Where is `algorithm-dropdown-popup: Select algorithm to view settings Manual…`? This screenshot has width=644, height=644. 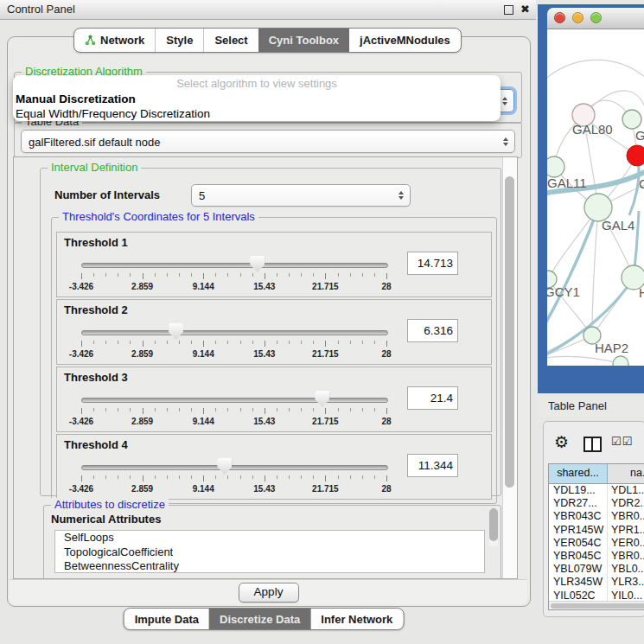 algorithm-dropdown-popup: Select algorithm to view settings Manual… is located at coordinates (257, 99).